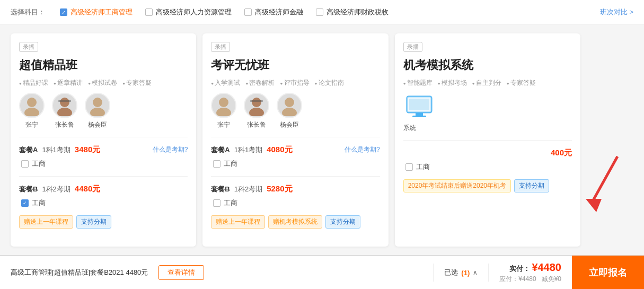  I want to click on promo-3a: 2020年考试结束后赠送2020年机考, so click(457, 186).